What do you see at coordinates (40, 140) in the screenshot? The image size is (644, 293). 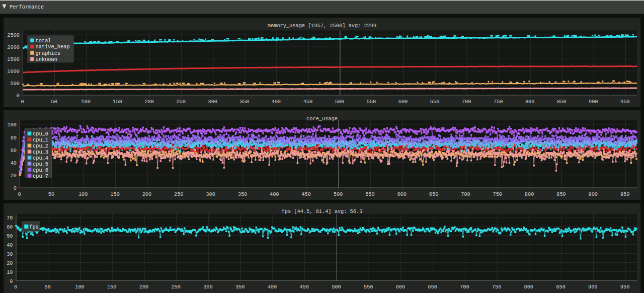 I see `svg-text: cpu_1` at bounding box center [40, 140].